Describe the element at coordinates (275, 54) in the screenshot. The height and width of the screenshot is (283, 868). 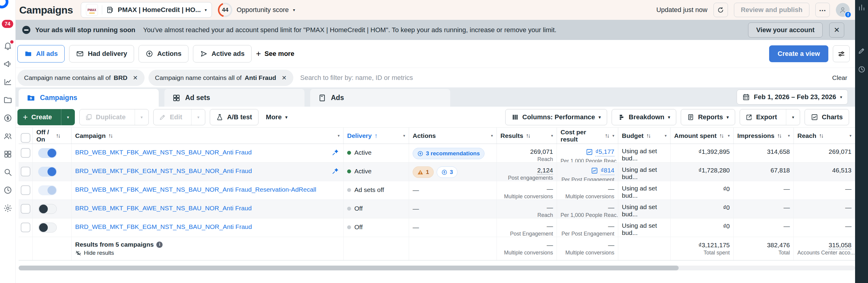
I see `see-more-button: +See more` at that location.